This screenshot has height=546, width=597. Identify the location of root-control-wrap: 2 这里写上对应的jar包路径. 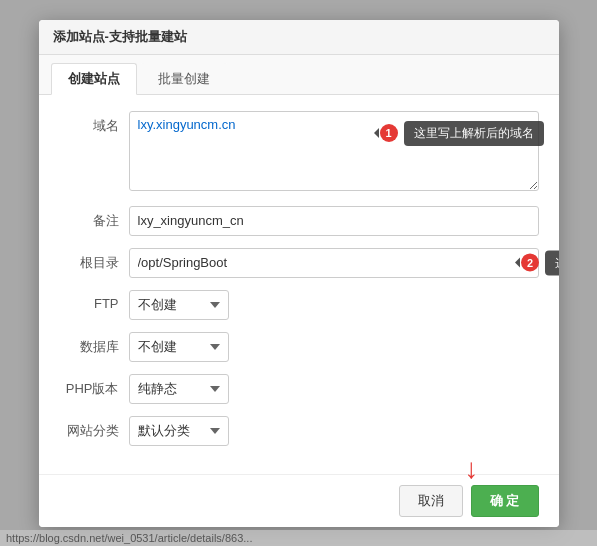
(334, 263).